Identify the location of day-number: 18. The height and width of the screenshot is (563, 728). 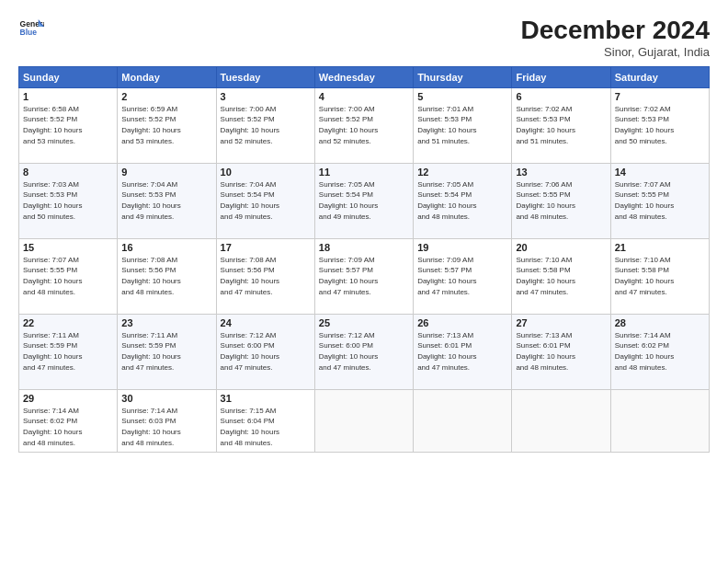
(364, 247).